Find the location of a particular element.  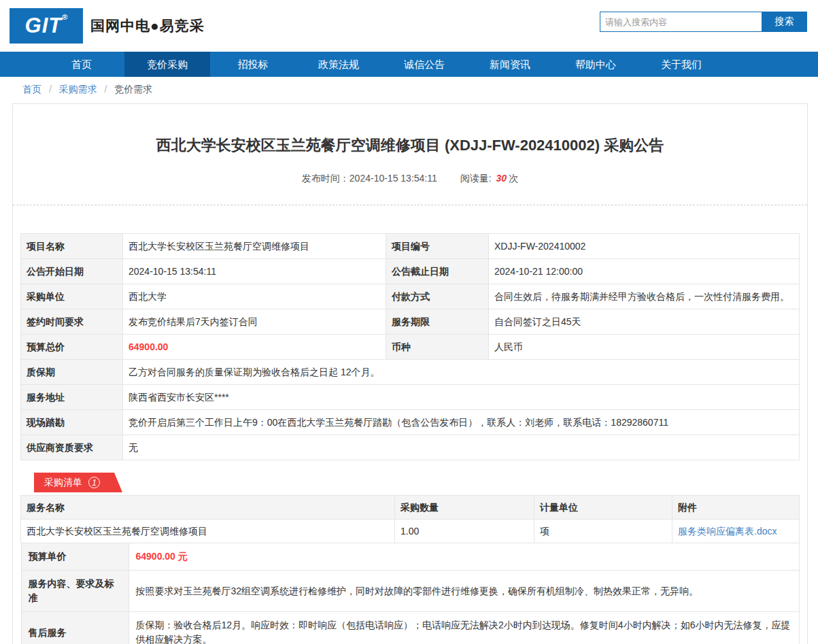

table-header-row: 服务名称 采购数量 计量单位 附件 is located at coordinates (411, 507).